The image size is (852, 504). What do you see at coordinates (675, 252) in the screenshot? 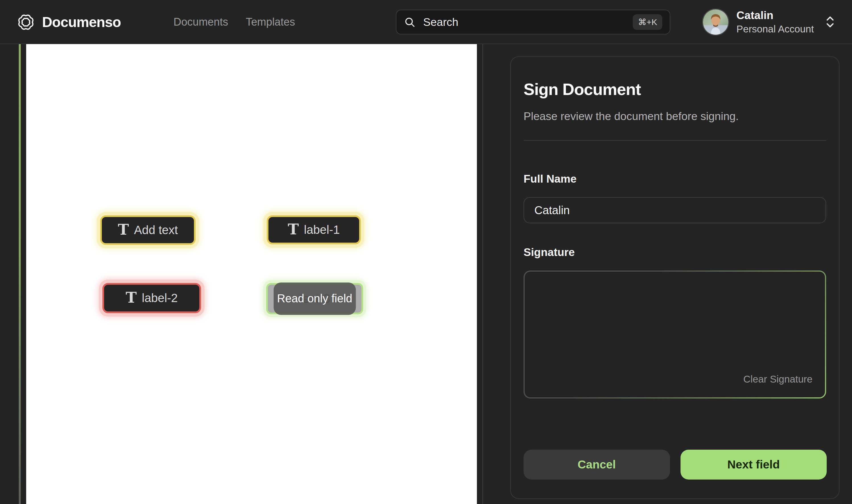
I see `signature-label: Signature` at bounding box center [675, 252].